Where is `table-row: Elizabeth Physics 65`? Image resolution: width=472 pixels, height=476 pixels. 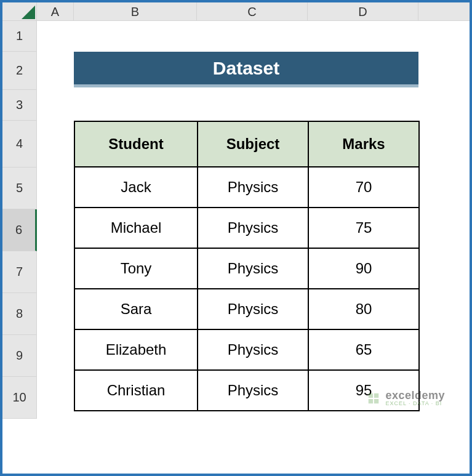 table-row: Elizabeth Physics 65 is located at coordinates (247, 350).